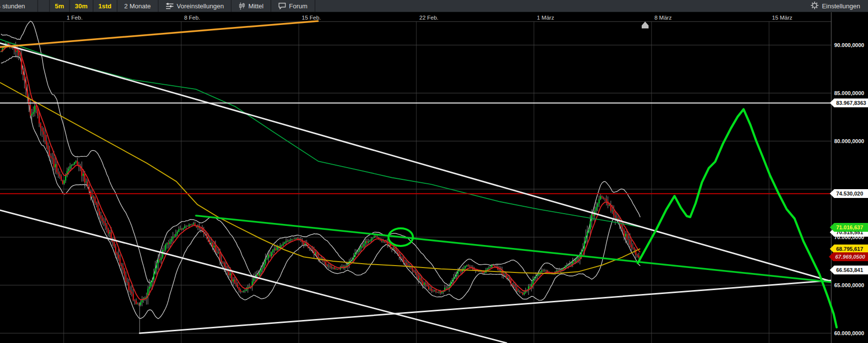 The width and height of the screenshot is (868, 343). Describe the element at coordinates (169, 6) in the screenshot. I see `sliders-icon` at that location.